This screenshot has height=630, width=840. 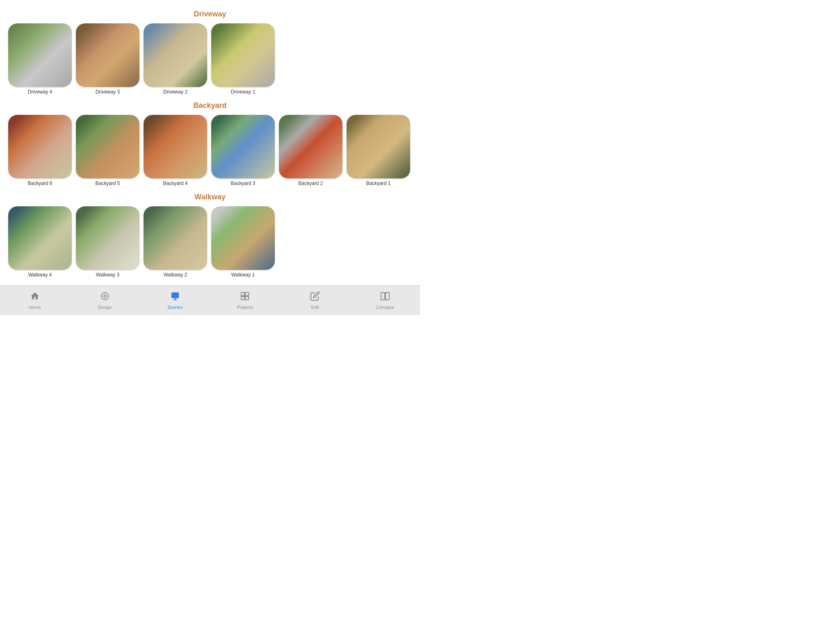 I want to click on scene-label-backyard1: Backyard 1, so click(x=378, y=183).